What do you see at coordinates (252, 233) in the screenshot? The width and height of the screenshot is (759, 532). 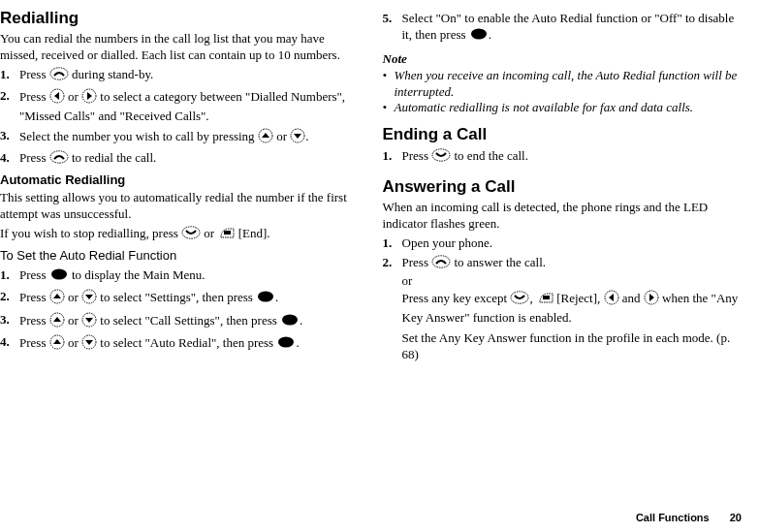 I see `text-fragment: [End].` at bounding box center [252, 233].